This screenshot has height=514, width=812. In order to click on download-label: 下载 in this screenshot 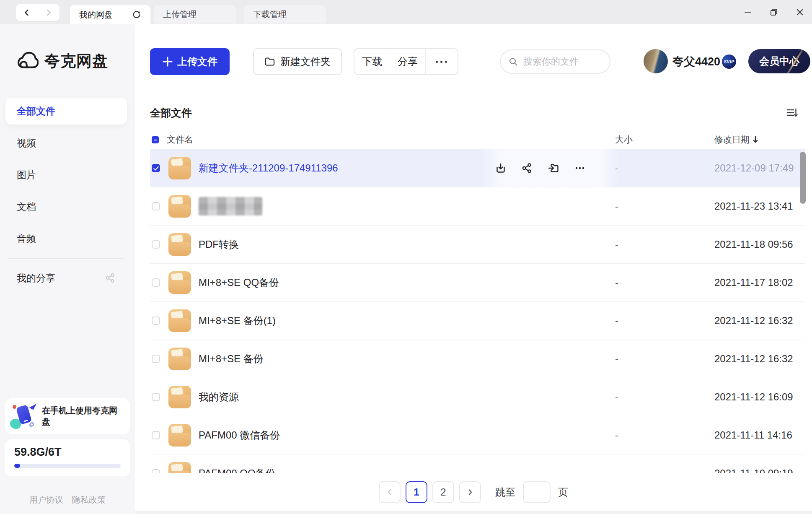, I will do `click(372, 62)`.